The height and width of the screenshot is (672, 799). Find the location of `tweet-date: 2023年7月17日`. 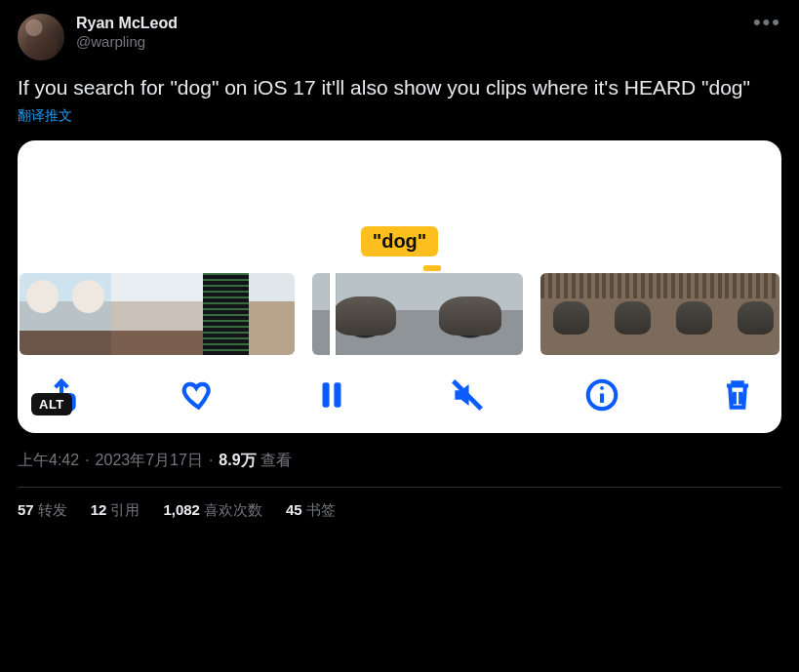

tweet-date: 2023年7月17日 is located at coordinates (149, 460).